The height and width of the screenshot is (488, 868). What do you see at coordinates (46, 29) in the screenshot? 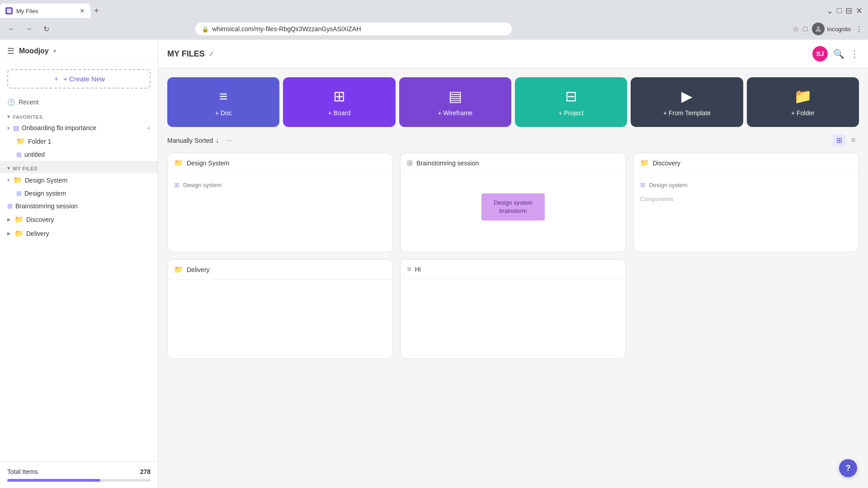
I see `refresh-button: ↻` at bounding box center [46, 29].